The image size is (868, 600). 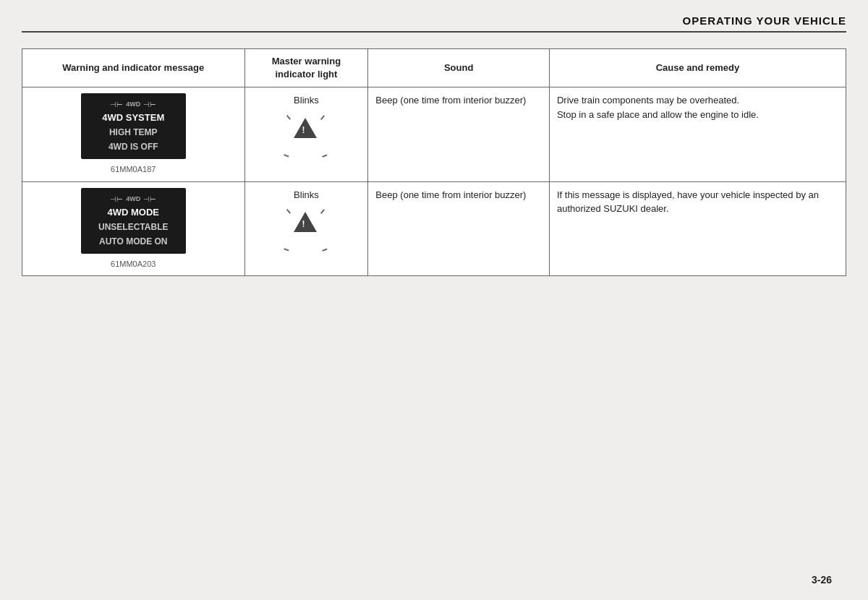 What do you see at coordinates (133, 265) in the screenshot?
I see `image-ref-2: 61MM0A203` at bounding box center [133, 265].